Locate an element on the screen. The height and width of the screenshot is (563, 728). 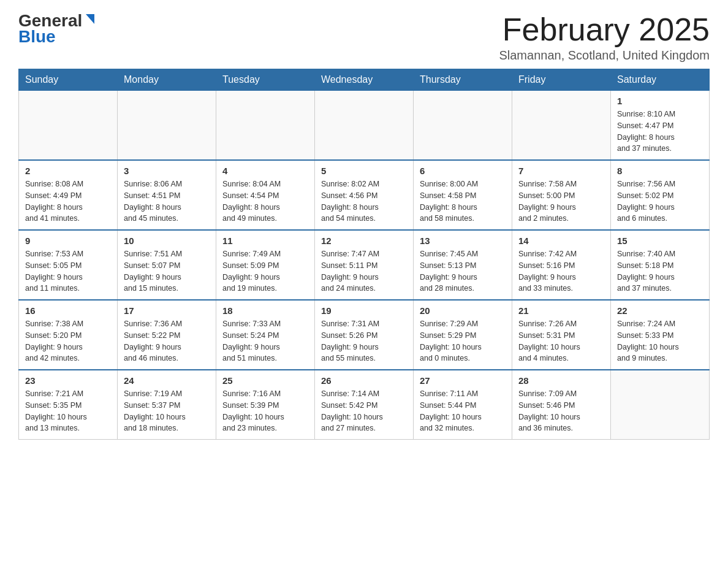
calendar-cell: 24Sunrise: 7:19 AMSunset: 5:37 PMDayligh… is located at coordinates (167, 405).